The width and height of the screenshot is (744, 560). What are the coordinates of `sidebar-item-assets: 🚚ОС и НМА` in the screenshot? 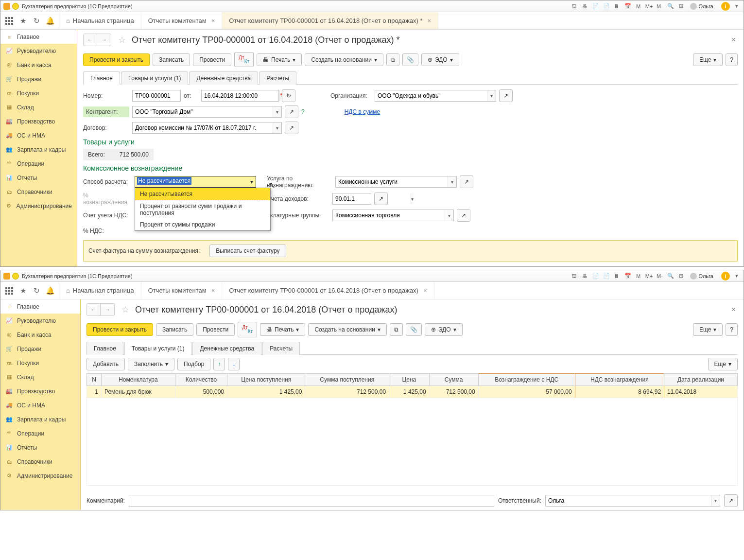 It's located at (39, 135).